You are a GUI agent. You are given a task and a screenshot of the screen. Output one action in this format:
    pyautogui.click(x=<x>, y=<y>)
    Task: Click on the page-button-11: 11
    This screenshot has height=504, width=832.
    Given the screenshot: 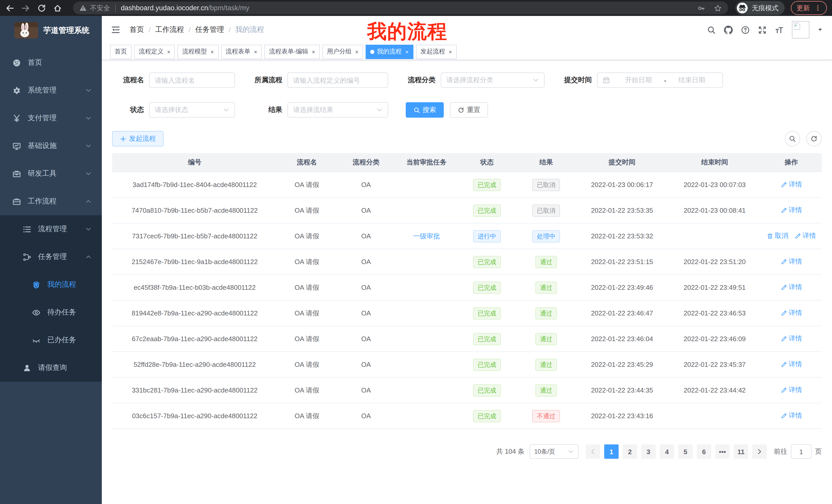 What is the action you would take?
    pyautogui.click(x=741, y=451)
    